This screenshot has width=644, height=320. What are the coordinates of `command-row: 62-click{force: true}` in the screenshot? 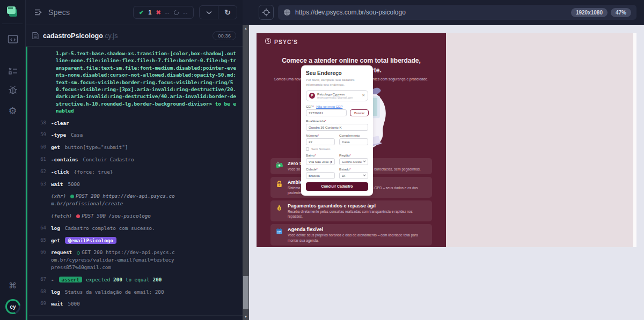 It's located at (135, 172).